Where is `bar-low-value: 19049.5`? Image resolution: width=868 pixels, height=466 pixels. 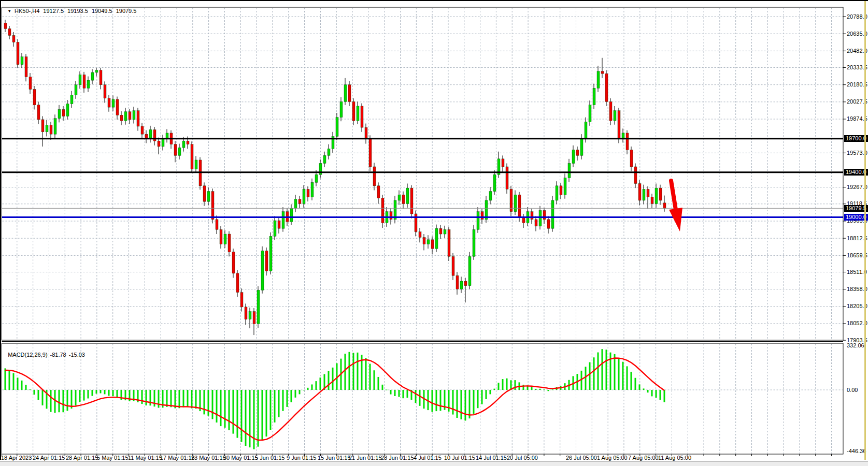
bar-low-value: 19049.5 is located at coordinates (102, 11).